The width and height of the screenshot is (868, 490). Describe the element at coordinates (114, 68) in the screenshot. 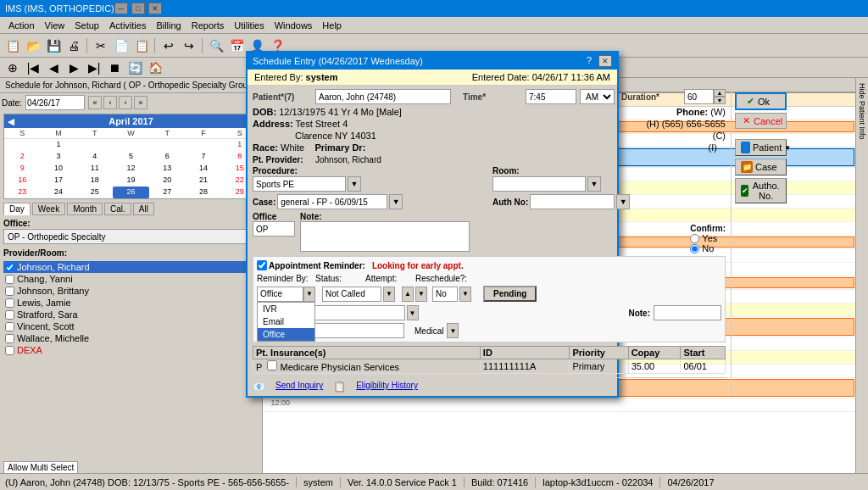

I see `tb2-stop: ⏹` at that location.